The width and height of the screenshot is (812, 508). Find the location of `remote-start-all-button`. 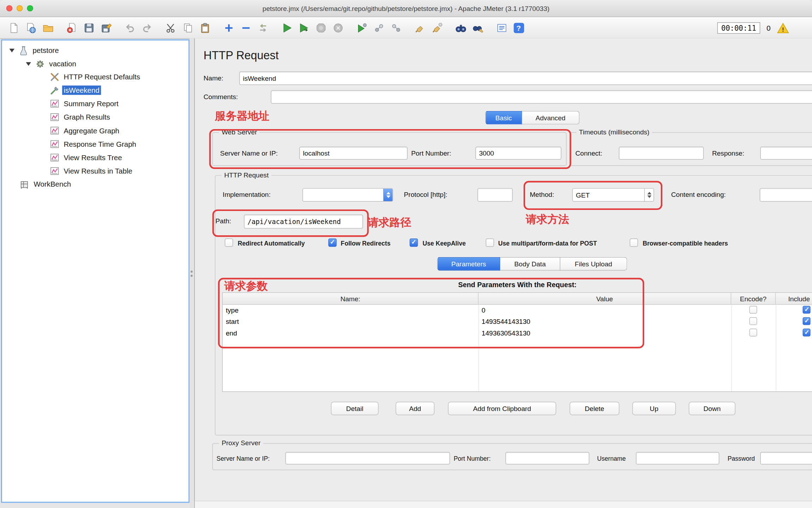

remote-start-all-button is located at coordinates (379, 28).